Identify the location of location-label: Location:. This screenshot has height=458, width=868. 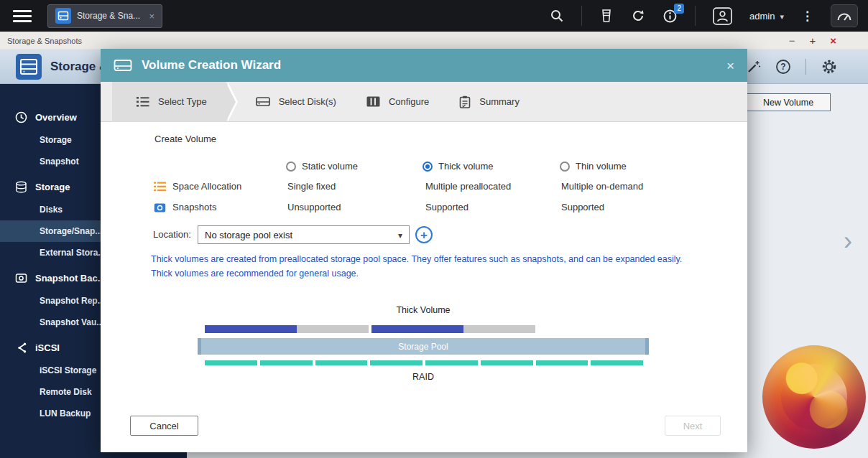
(172, 235).